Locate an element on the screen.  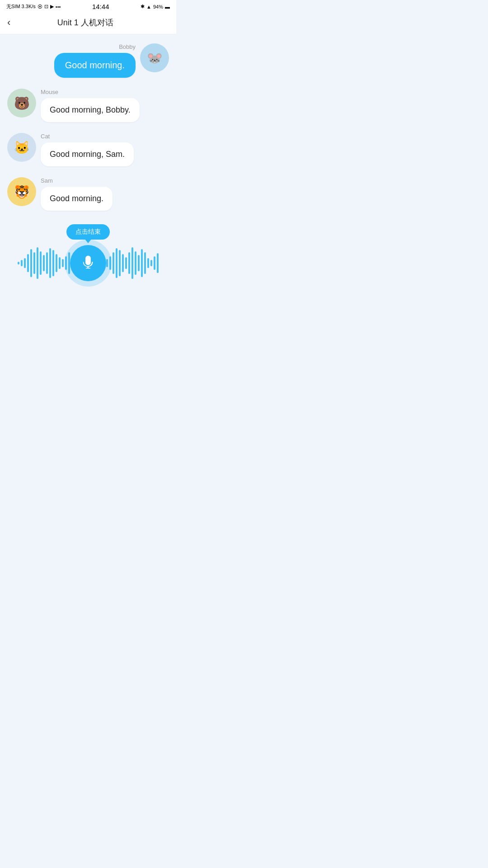
header: ‹ Unit 1 人机对话 is located at coordinates (88, 24).